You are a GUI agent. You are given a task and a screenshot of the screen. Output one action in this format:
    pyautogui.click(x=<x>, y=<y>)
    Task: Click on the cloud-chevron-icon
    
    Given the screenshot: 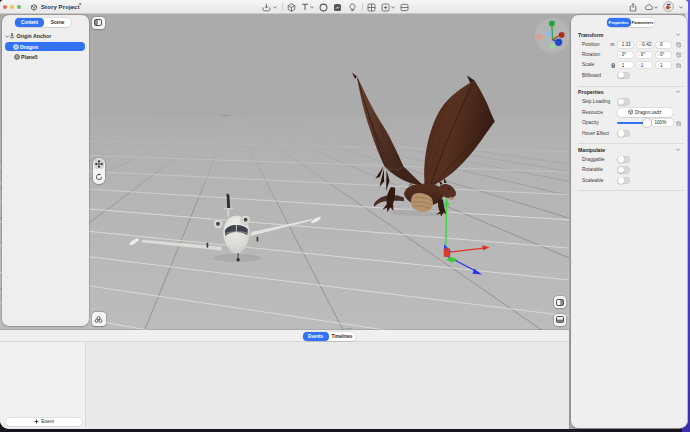 What is the action you would take?
    pyautogui.click(x=656, y=8)
    